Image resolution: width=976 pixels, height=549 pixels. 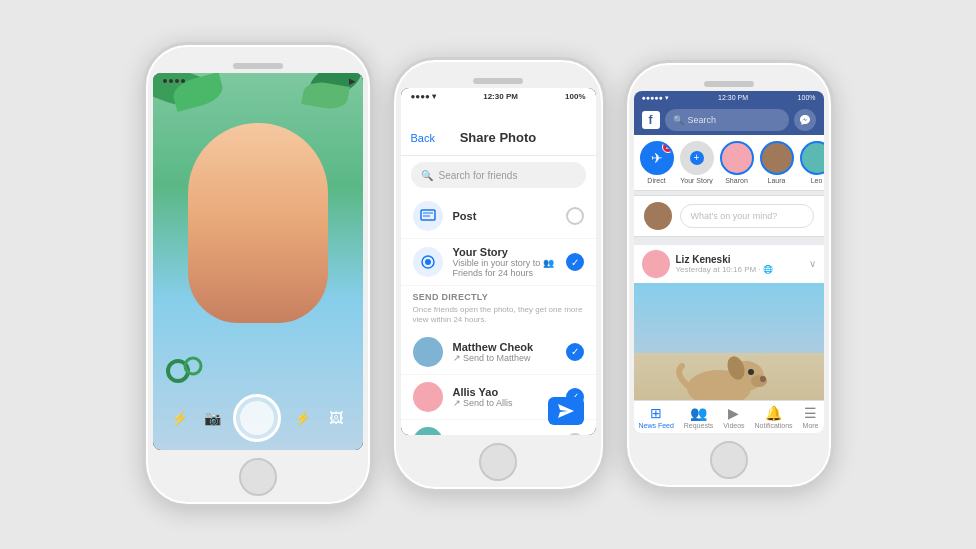 I want to click on requests-icon: 👥, so click(x=698, y=413).